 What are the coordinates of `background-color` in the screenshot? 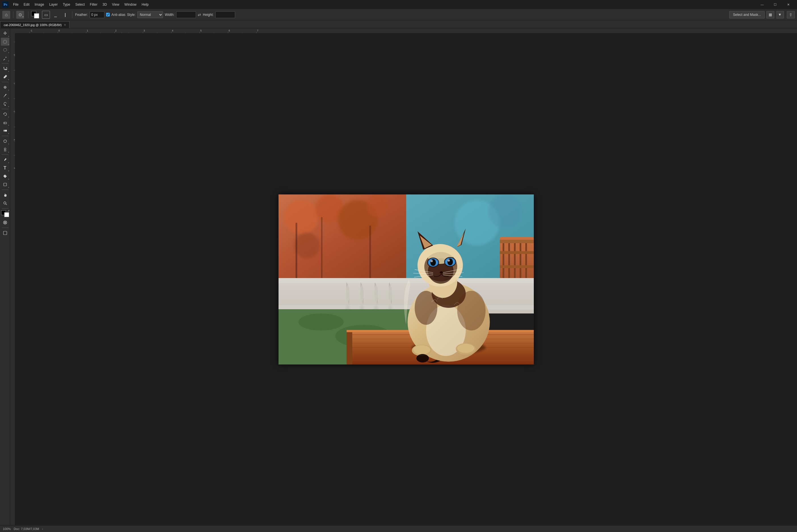 It's located at (37, 16).